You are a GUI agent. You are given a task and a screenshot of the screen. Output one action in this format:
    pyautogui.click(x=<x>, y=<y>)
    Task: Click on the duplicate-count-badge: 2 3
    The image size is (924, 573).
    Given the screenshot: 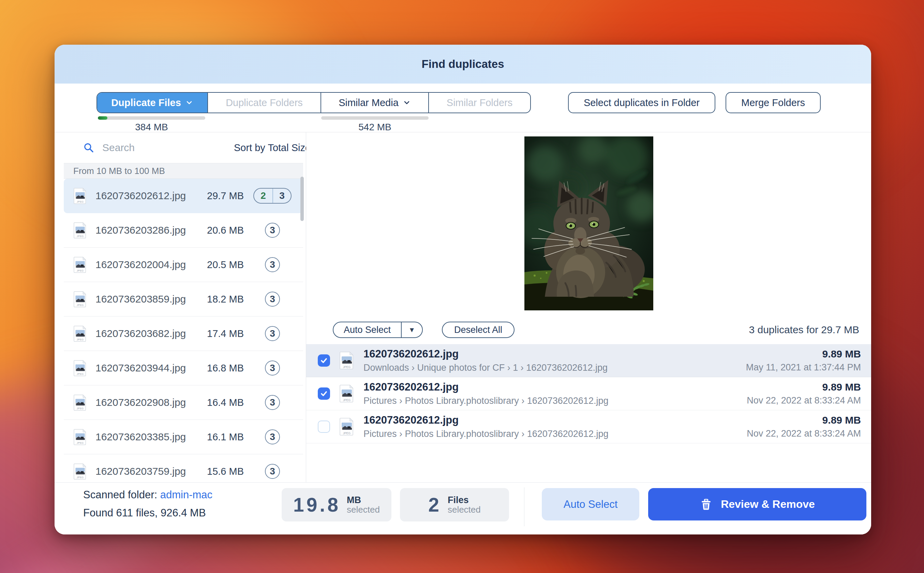 What is the action you would take?
    pyautogui.click(x=273, y=196)
    